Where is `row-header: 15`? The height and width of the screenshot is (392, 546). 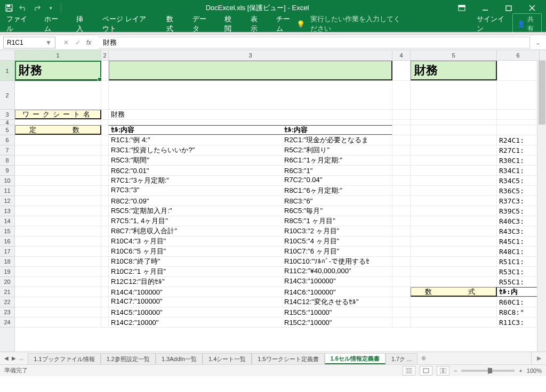
row-header: 15 is located at coordinates (7, 231).